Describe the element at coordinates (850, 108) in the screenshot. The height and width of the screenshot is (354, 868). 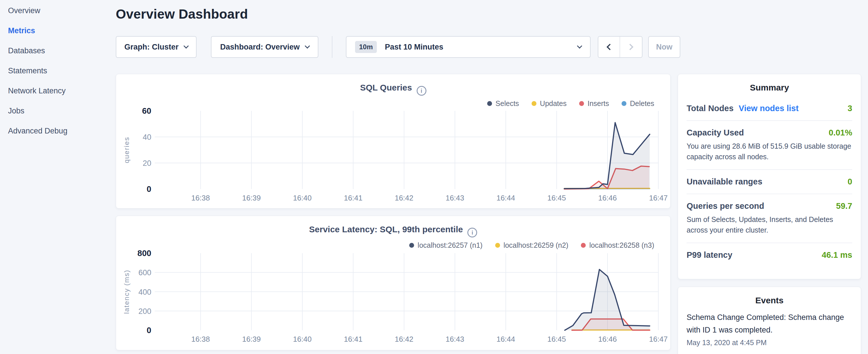
I see `summary-row-value: 3` at that location.